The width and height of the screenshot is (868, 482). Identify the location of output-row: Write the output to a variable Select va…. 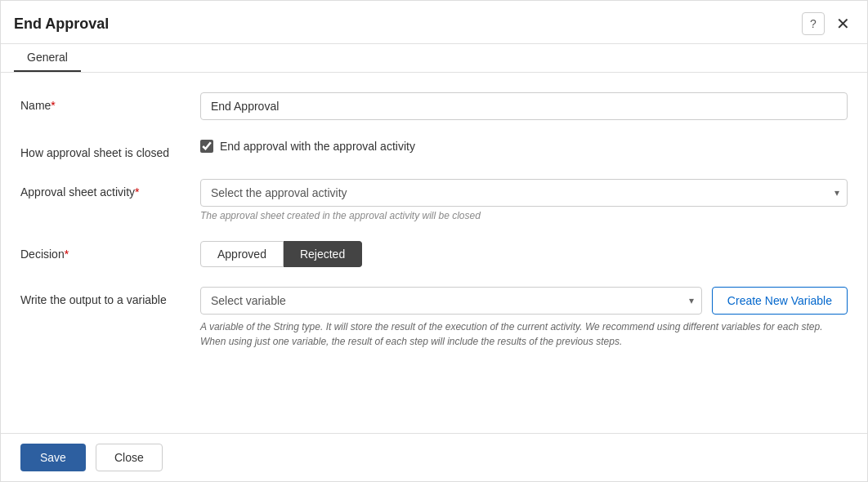
(434, 318).